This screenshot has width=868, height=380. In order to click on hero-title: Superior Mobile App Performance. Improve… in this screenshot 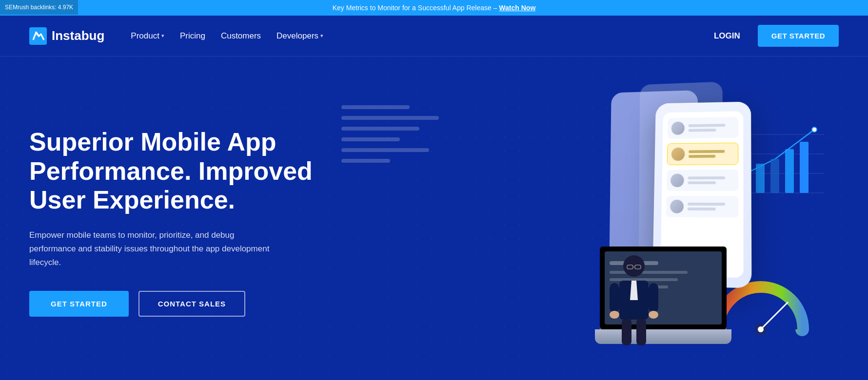, I will do `click(180, 171)`.